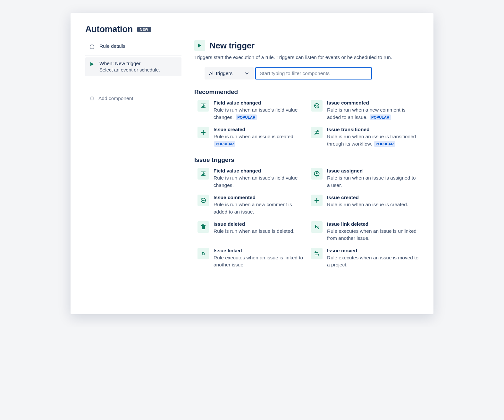  I want to click on trigger-title: New trigger, so click(232, 46).